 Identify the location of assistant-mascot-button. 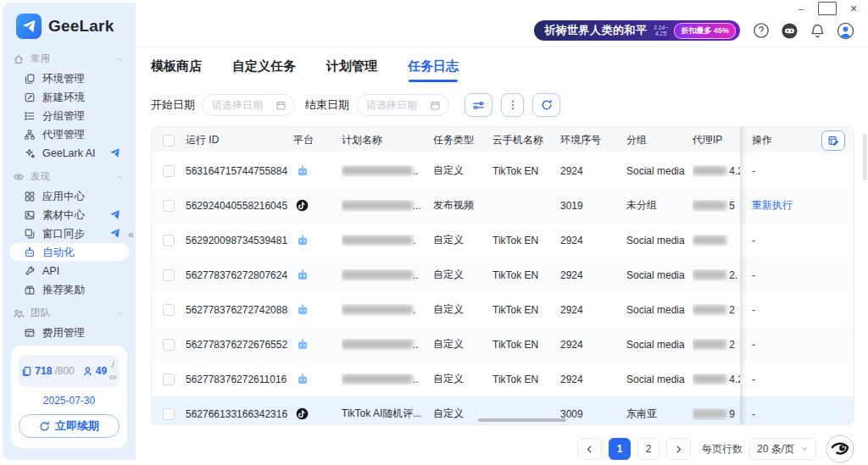
(840, 449).